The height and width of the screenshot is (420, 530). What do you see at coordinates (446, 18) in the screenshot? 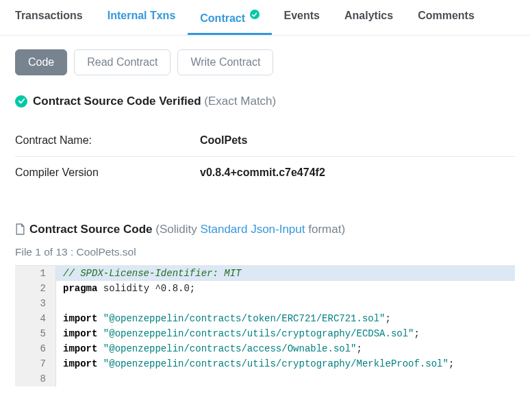
I see `tab-comments: Comments` at bounding box center [446, 18].